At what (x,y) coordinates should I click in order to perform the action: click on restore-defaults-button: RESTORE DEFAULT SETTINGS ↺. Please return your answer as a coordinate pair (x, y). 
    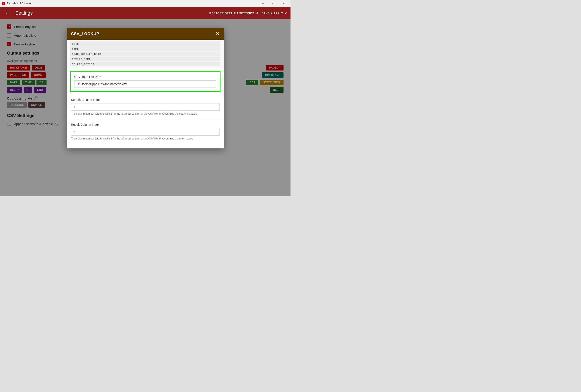
    Looking at the image, I should click on (234, 13).